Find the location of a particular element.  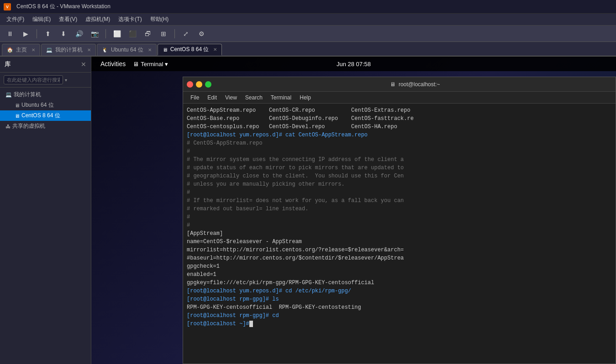

toolbar-btn-3: ⬇ is located at coordinates (63, 34).